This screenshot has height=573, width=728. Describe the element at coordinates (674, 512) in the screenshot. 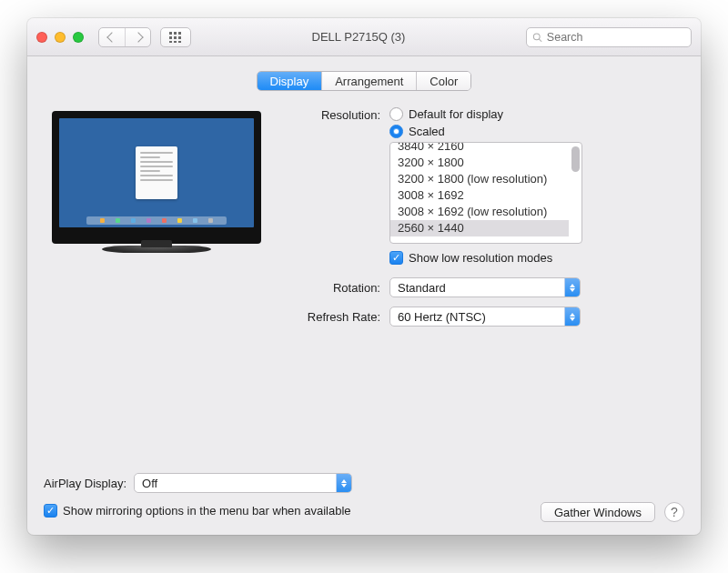

I see `help-button: ?` at that location.